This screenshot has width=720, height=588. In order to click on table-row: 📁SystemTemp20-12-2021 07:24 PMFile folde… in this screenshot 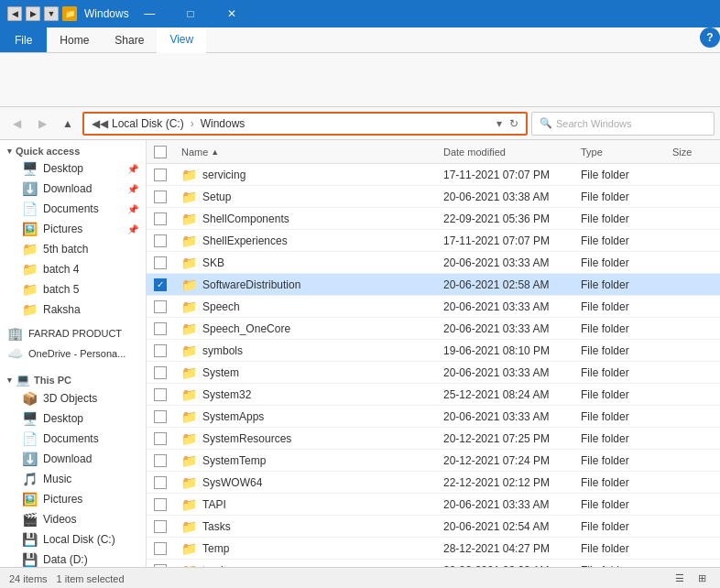, I will do `click(433, 461)`.